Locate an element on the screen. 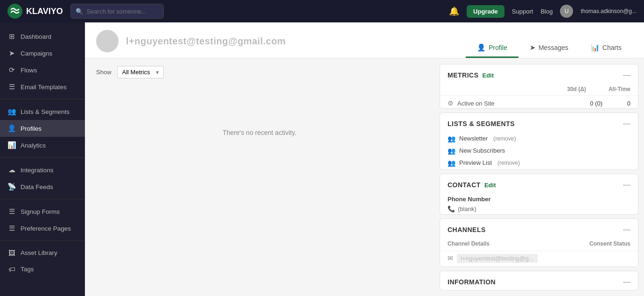  tags-icon: 🏷 is located at coordinates (12, 269).